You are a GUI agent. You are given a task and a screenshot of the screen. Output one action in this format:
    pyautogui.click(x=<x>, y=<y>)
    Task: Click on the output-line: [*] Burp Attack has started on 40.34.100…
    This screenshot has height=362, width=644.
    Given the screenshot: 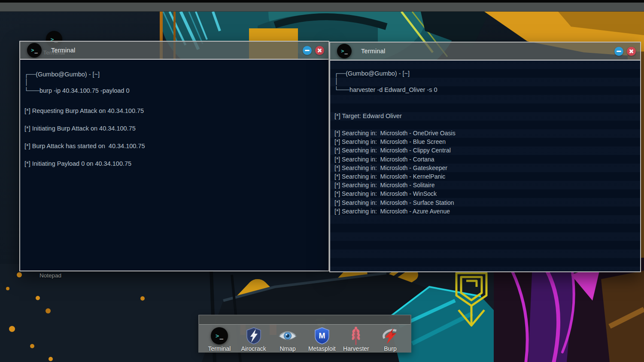 What is the action you would take?
    pyautogui.click(x=173, y=146)
    